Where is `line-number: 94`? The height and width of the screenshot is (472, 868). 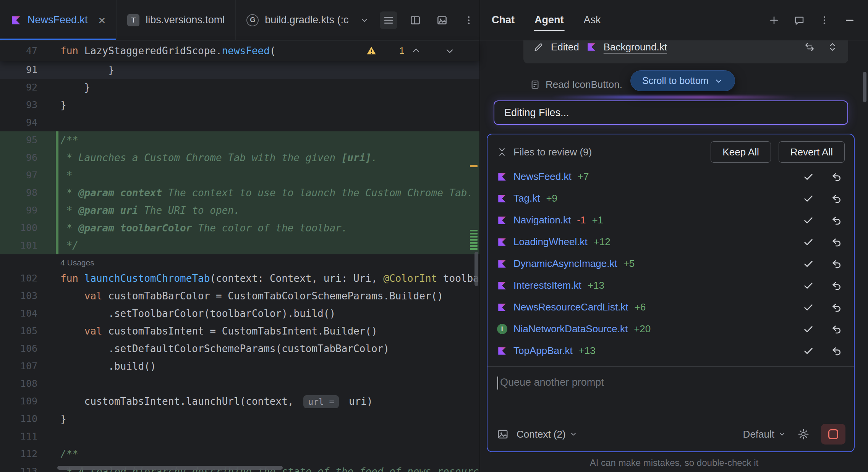
line-number: 94 is located at coordinates (29, 123).